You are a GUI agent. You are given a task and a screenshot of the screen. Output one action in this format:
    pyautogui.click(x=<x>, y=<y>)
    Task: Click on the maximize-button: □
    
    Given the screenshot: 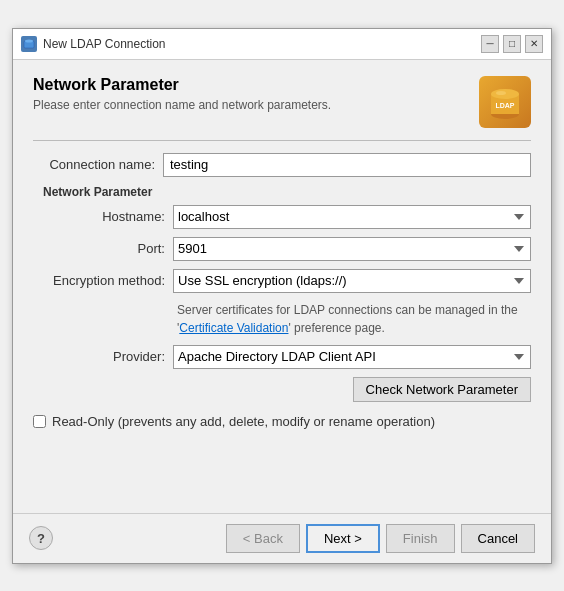 What is the action you would take?
    pyautogui.click(x=512, y=44)
    